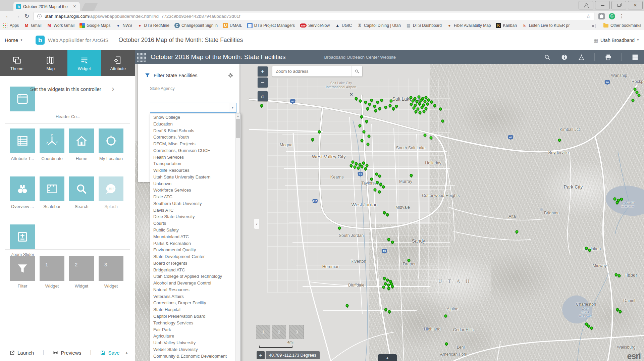  I want to click on agency-option: Education, so click(195, 124).